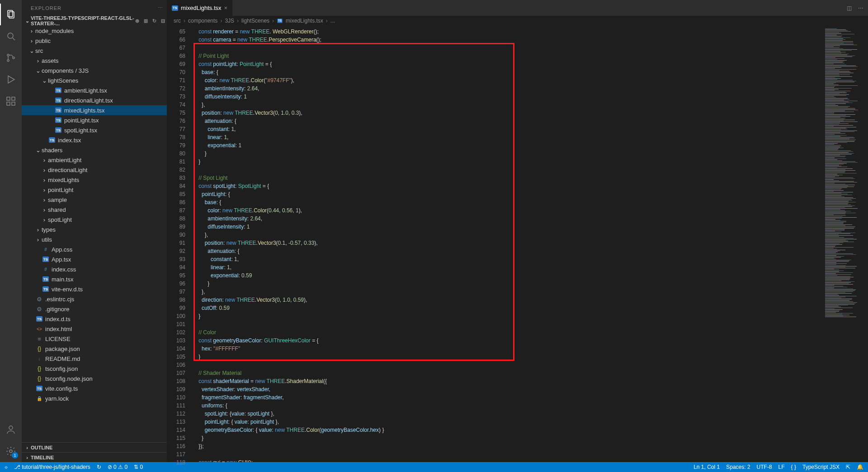 The height and width of the screenshot is (472, 868). I want to click on outline-panel: ›OUTLINE, so click(94, 447).